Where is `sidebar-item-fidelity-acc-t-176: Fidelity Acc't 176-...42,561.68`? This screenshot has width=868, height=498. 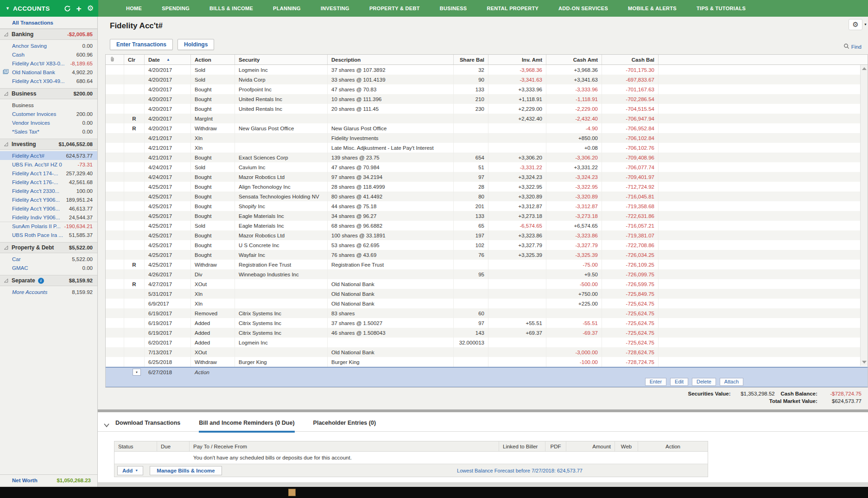 sidebar-item-fidelity-acc-t-176: Fidelity Acc't 176-...42,561.68 is located at coordinates (49, 182).